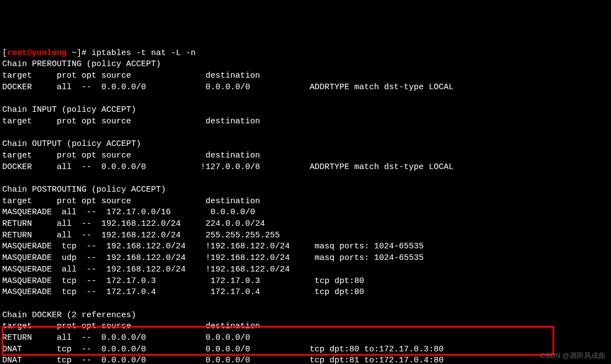 This screenshot has height=364, width=611. I want to click on chain-prerouting-header: Chain PREROUTING (policy ACCEPT), so click(82, 64).